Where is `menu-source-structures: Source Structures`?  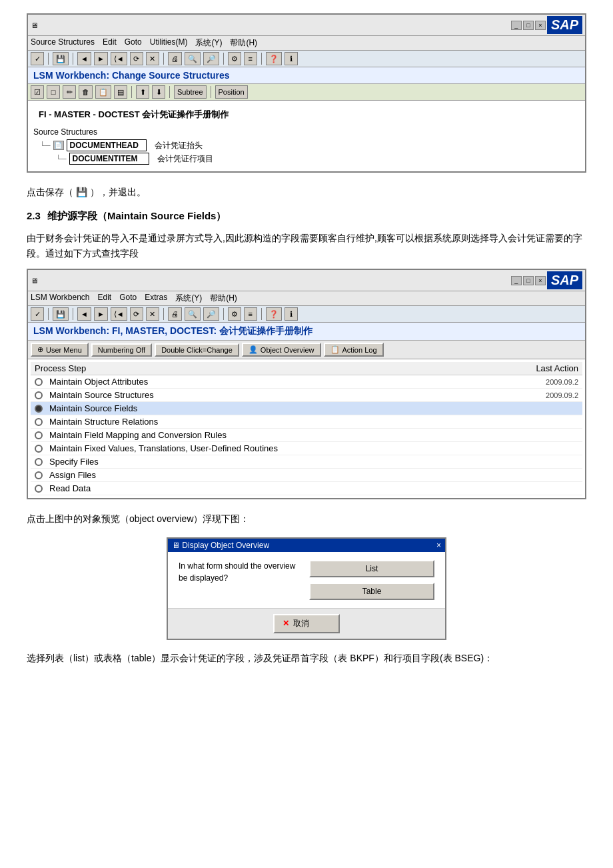
menu-source-structures: Source Structures is located at coordinates (63, 43).